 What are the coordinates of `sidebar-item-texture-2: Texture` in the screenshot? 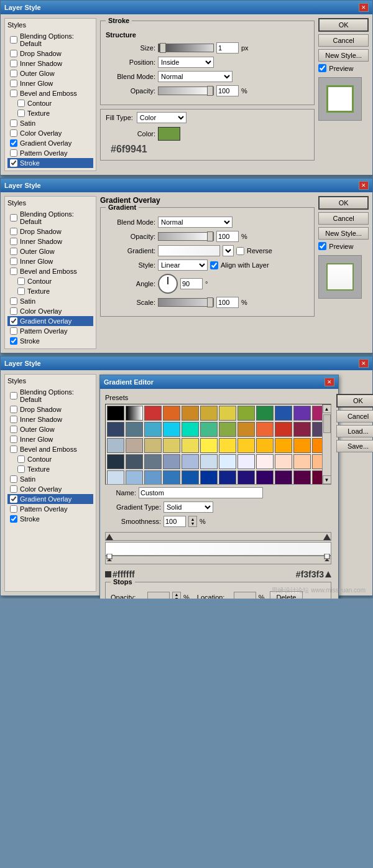 It's located at (50, 291).